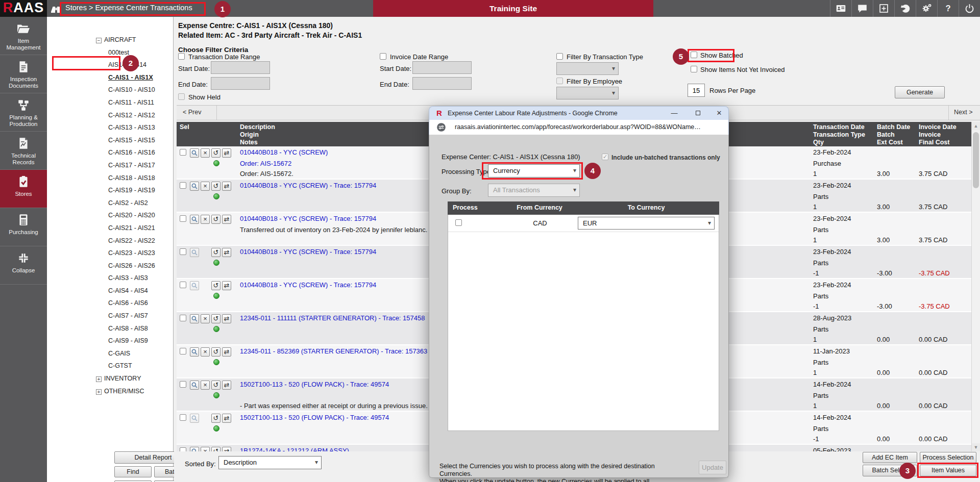 Image resolution: width=980 pixels, height=482 pixels. What do you see at coordinates (110, 118) in the screenshot?
I see `tree-item: C-AIS12 - AIS12` at bounding box center [110, 118].